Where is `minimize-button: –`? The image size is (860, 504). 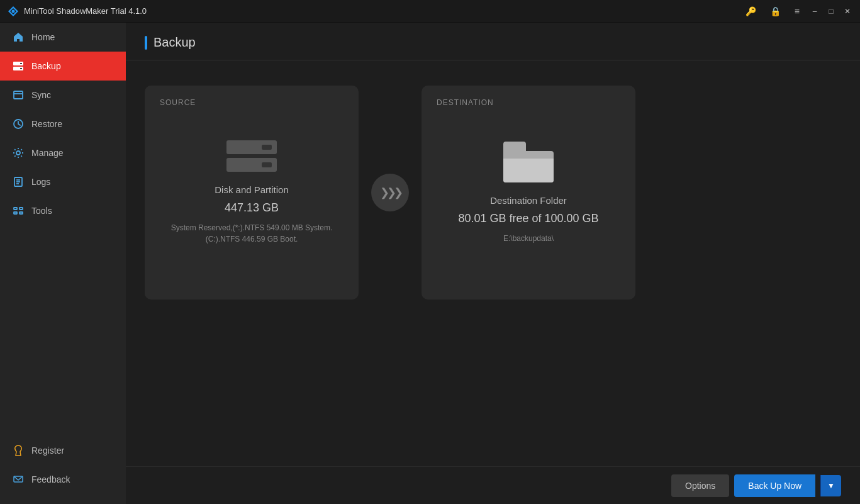 minimize-button: – is located at coordinates (815, 11).